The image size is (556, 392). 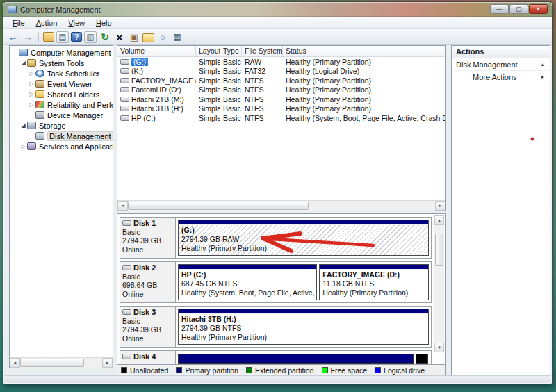 What do you see at coordinates (303, 238) in the screenshot?
I see `partition: (G:)2794.39 GB RAWHealthy (Primary Parti…` at bounding box center [303, 238].